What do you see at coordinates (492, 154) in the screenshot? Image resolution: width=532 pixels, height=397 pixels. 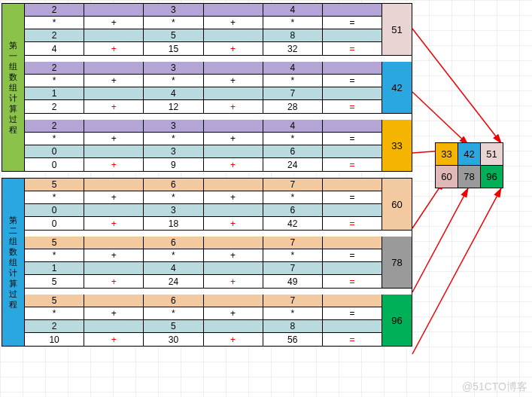 I see `matrix-cell: 51` at bounding box center [492, 154].